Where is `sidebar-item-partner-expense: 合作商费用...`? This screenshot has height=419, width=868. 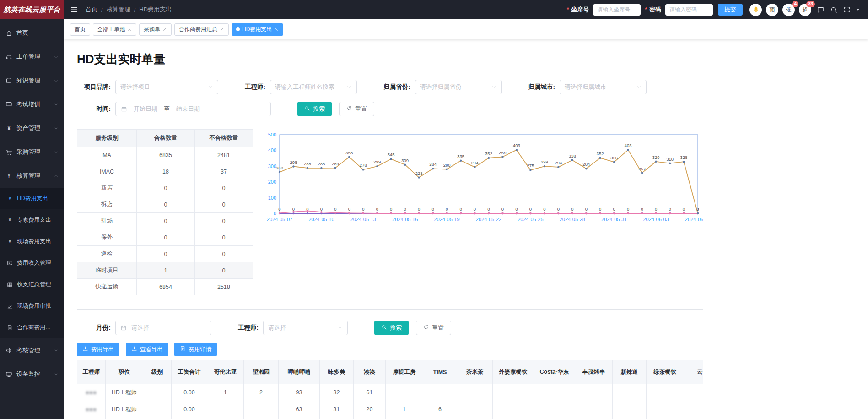 sidebar-item-partner-expense: 合作商费用... is located at coordinates (32, 328).